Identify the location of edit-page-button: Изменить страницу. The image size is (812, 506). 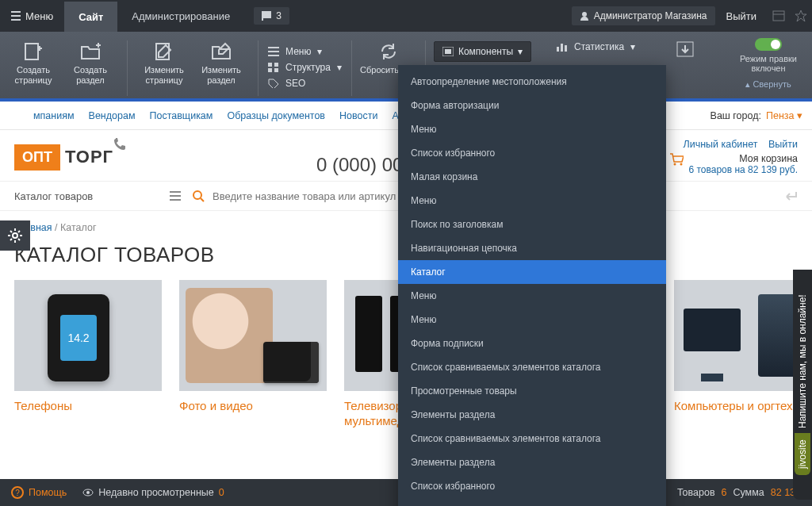
(164, 62).